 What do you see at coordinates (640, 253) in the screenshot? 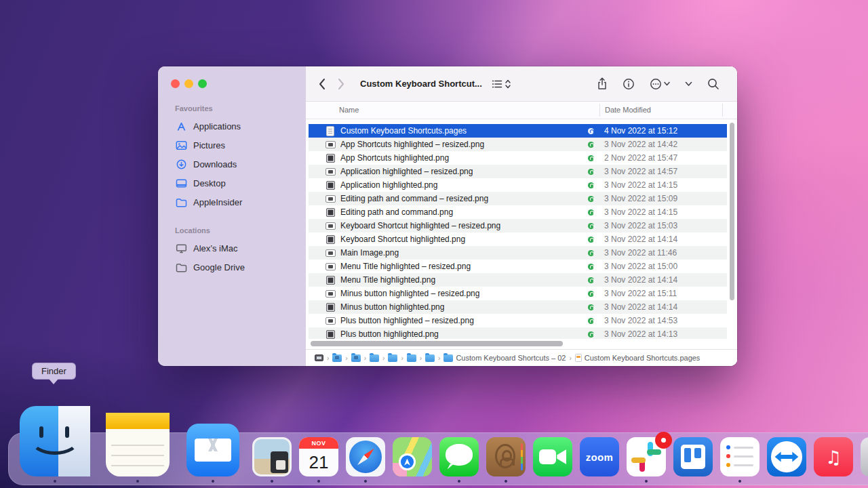
I see `file-date: 3 Nov 2022 at 11:46` at bounding box center [640, 253].